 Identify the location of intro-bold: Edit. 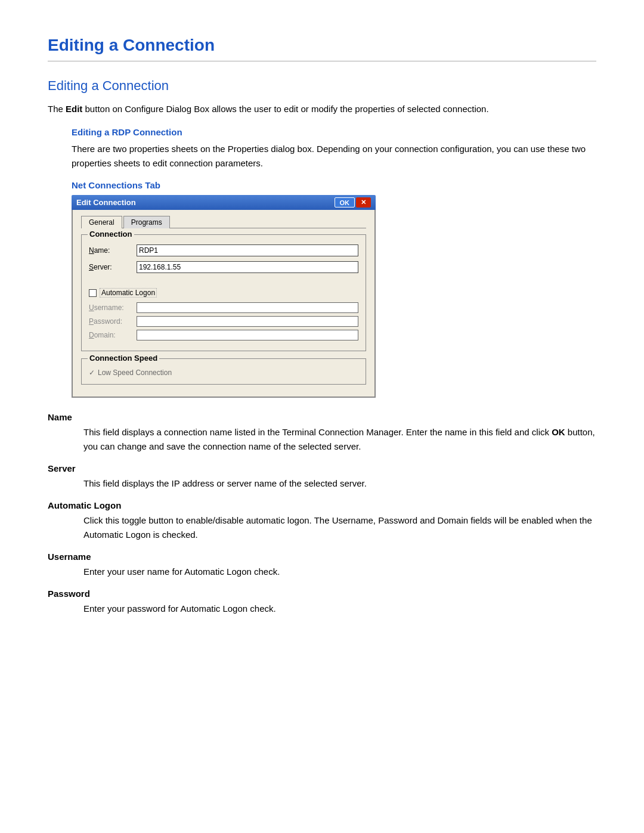
(74, 109).